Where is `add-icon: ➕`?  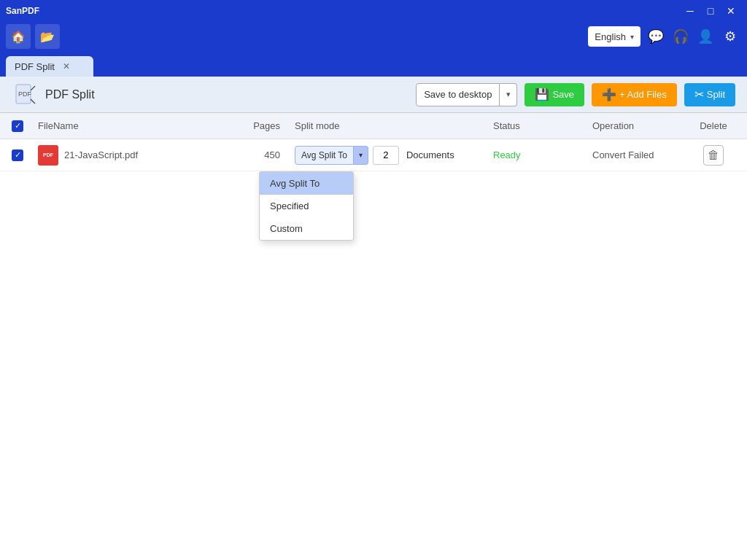
add-icon: ➕ is located at coordinates (609, 95).